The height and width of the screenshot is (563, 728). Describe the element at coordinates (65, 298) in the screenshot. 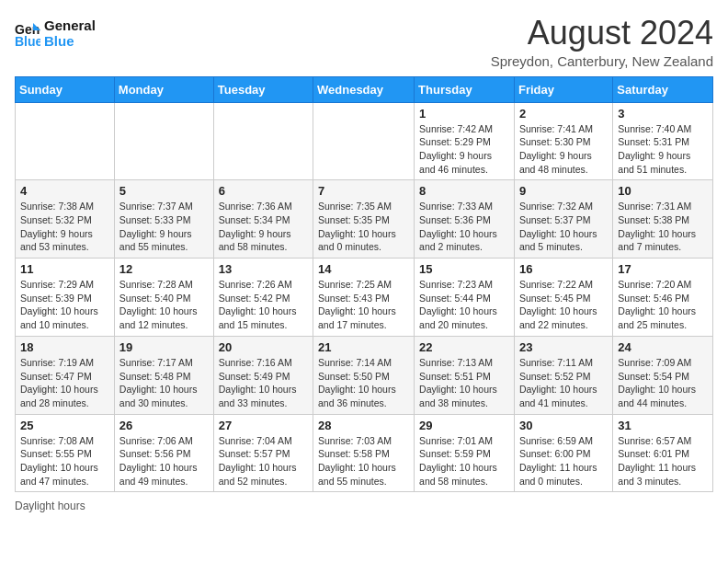

I see `calendar-cell: 11Sunrise: 7:29 AM Sunset: 5:39 PM Dayli…` at that location.